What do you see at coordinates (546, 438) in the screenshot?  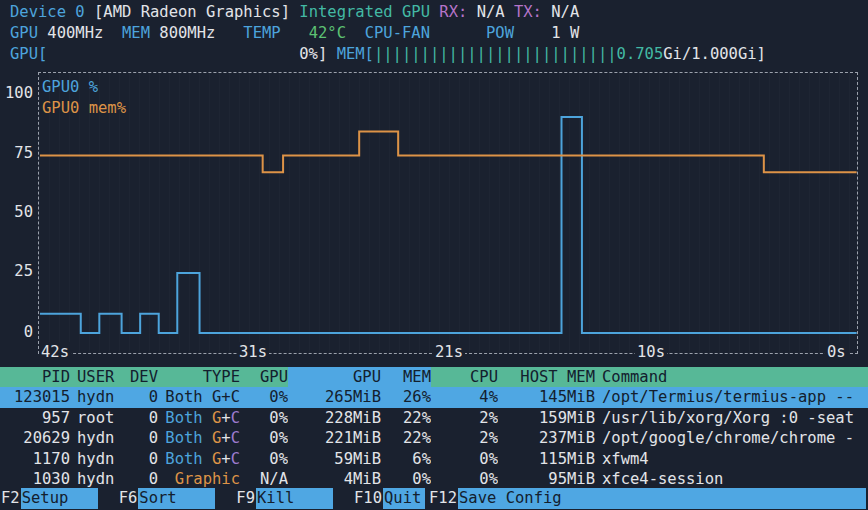 I see `host-mem-cell: 237MiB` at bounding box center [546, 438].